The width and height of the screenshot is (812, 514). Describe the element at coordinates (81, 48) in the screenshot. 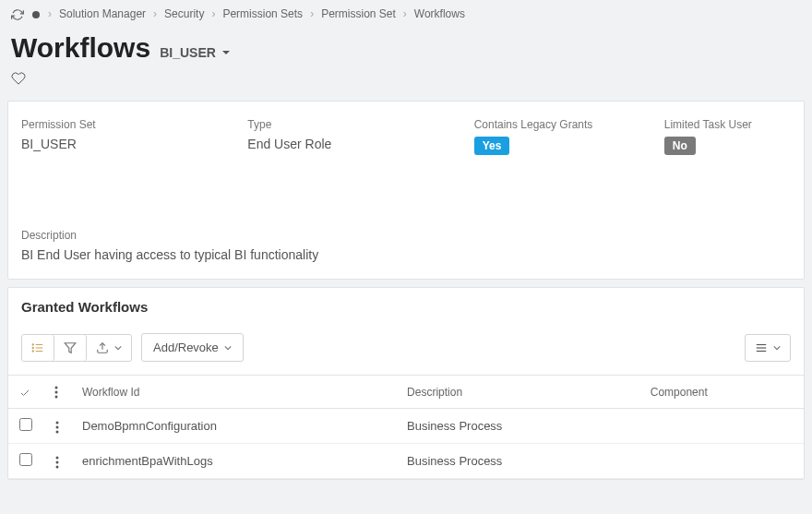

I see `page-title: Workflows` at that location.